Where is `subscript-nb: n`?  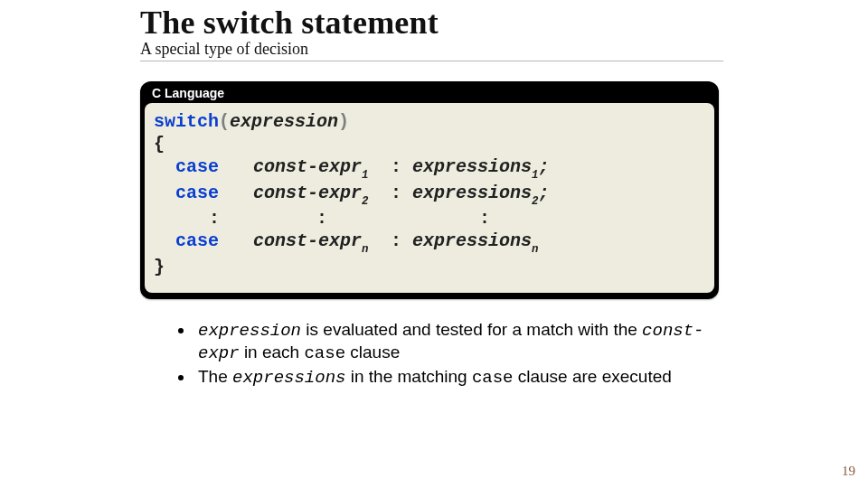
subscript-nb: n is located at coordinates (535, 249).